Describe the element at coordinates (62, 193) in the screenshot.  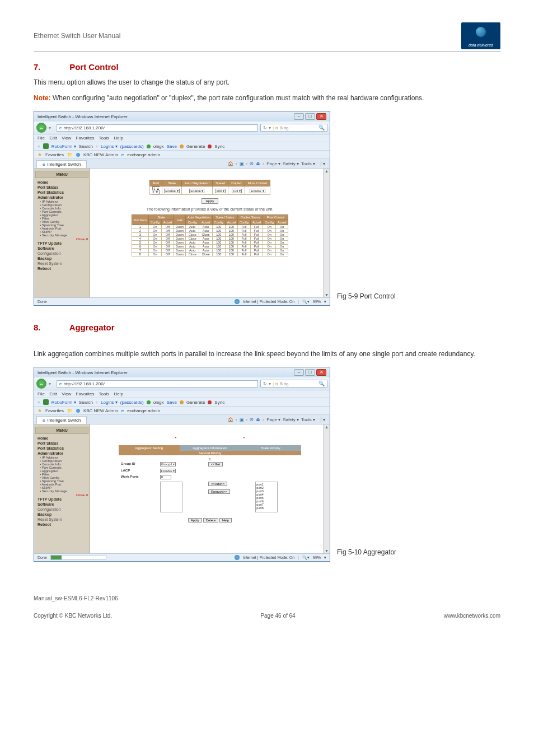
I see `menu-port-statistics: Port Statistics` at that location.